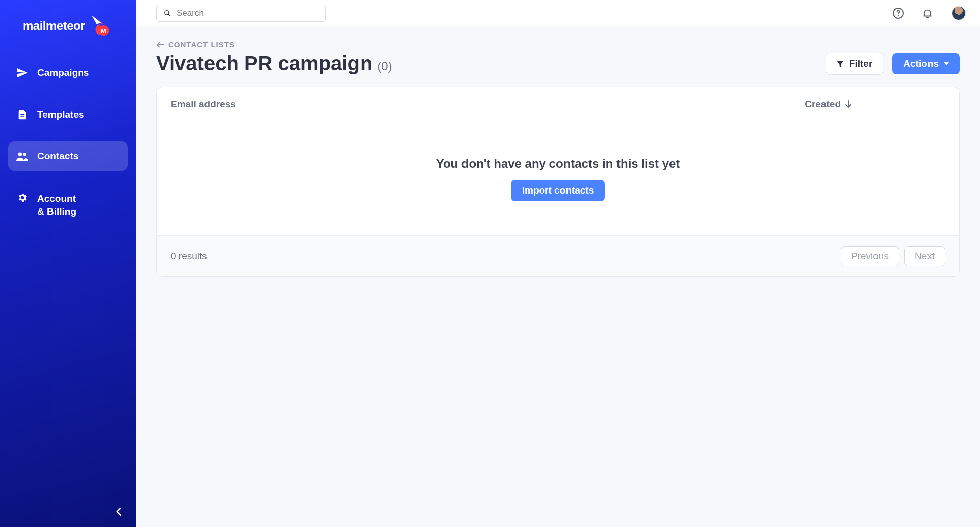  Describe the element at coordinates (241, 13) in the screenshot. I see `search-box` at that location.